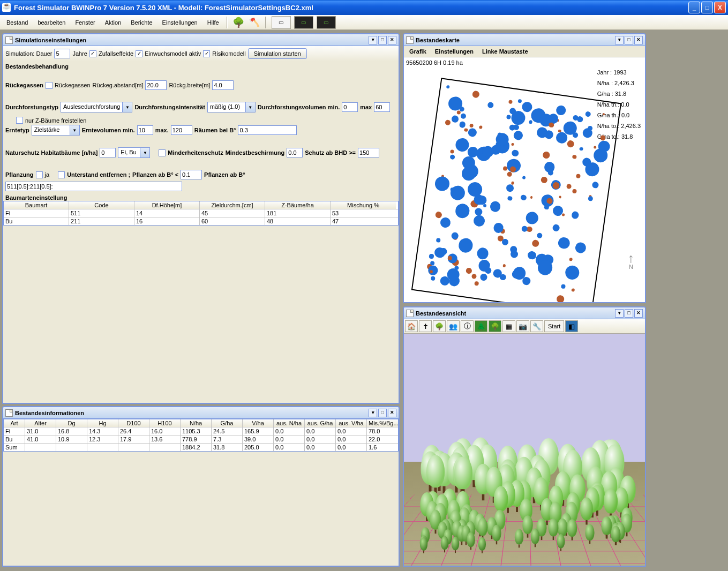  I want to click on grid-header: Art, so click(14, 423).